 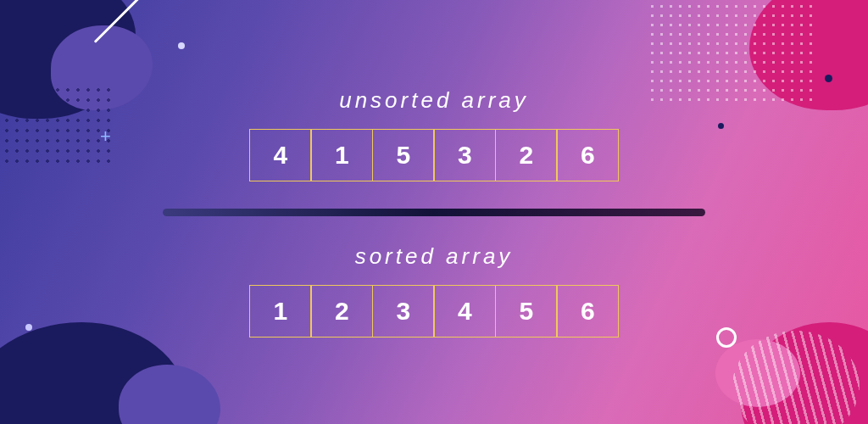 I want to click on divider, so click(x=434, y=212).